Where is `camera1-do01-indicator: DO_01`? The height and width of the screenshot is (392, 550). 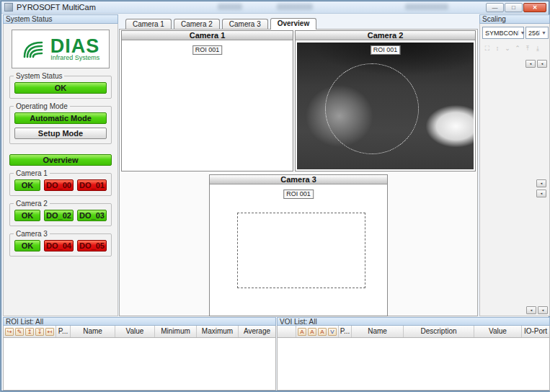
camera1-do01-indicator: DO_01 is located at coordinates (92, 185).